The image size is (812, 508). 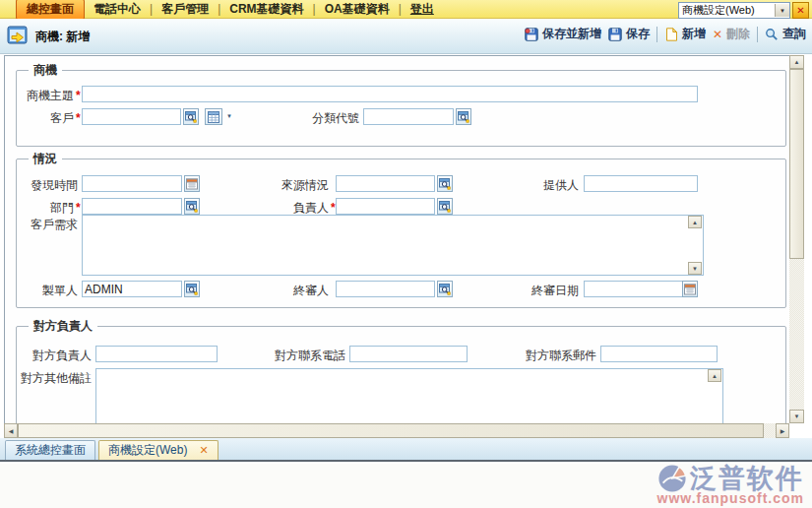 What do you see at coordinates (738, 33) in the screenshot?
I see `delete-label: 刪除` at bounding box center [738, 33].